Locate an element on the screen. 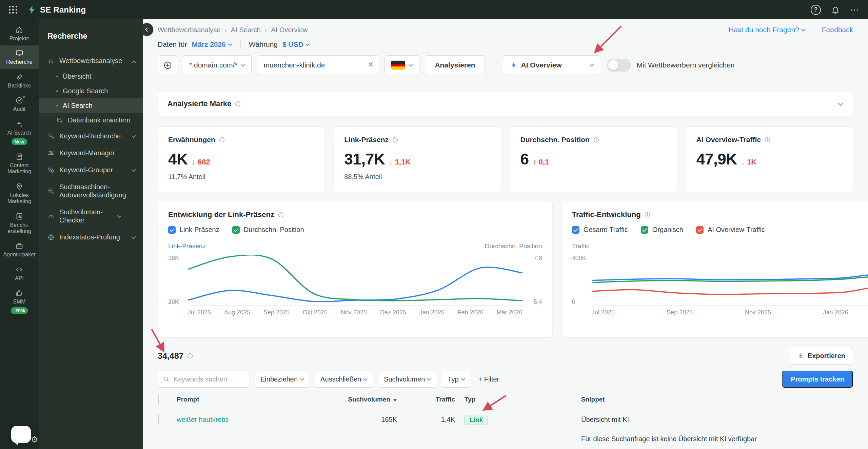 The image size is (868, 449). header-suchvolumen: Suchvolumen is located at coordinates (360, 399).